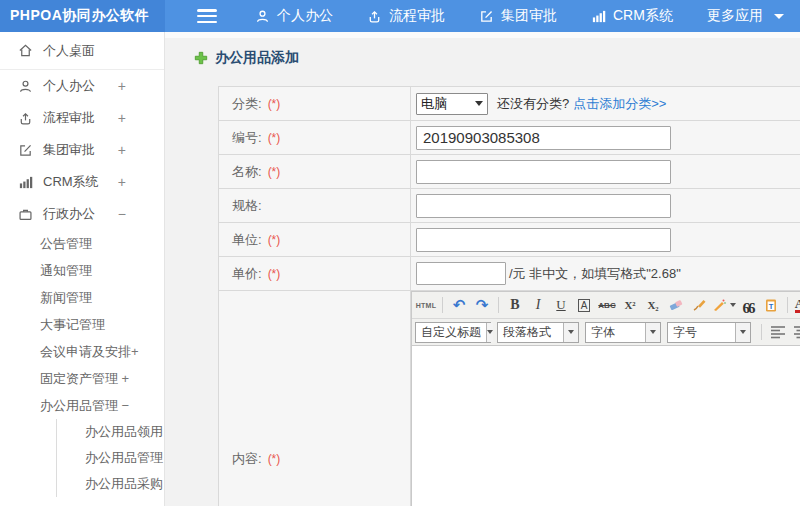 This screenshot has width=800, height=506. I want to click on blockquote-button: 66, so click(748, 305).